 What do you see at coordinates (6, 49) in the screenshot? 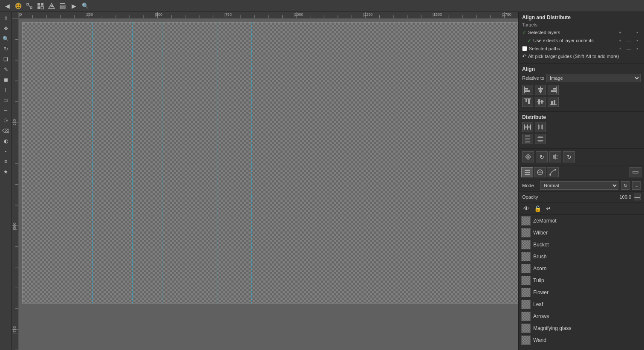
I see `tool-rotate: ↻` at bounding box center [6, 49].